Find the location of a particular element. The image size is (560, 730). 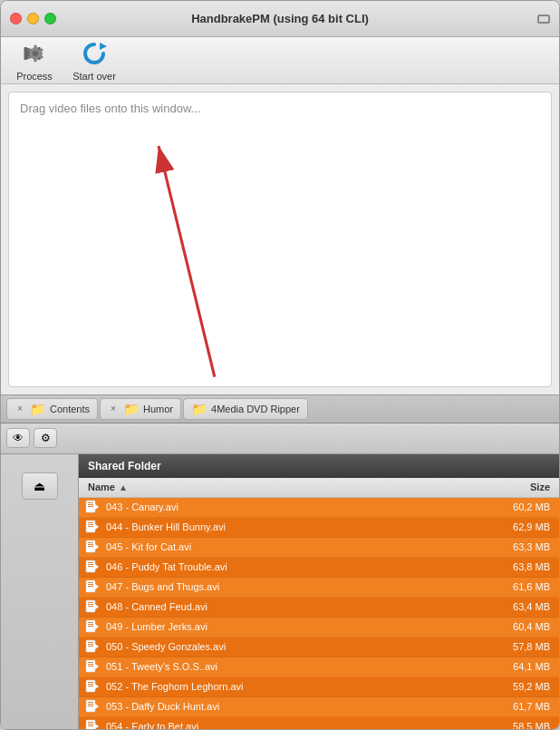

table-row: 047 - Bugs and Thugs.avi61,6 MB is located at coordinates (319, 588).